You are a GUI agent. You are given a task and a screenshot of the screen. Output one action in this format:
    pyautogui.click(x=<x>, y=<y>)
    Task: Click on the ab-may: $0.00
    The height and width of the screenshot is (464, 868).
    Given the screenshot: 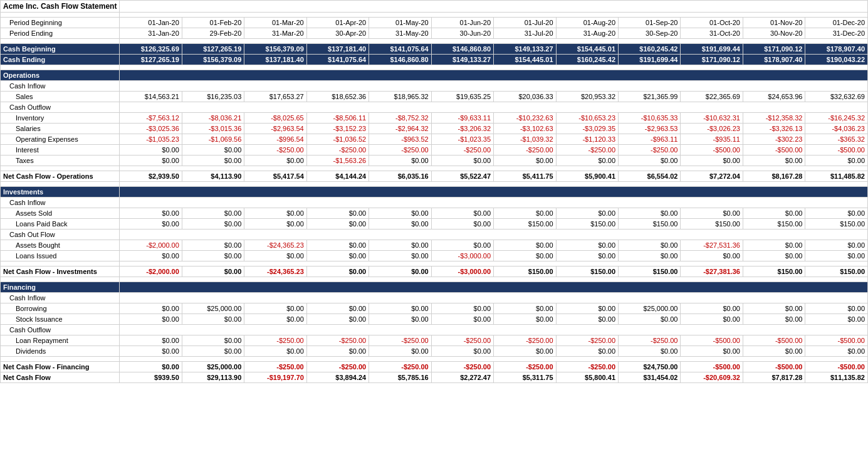 What is the action you would take?
    pyautogui.click(x=400, y=246)
    